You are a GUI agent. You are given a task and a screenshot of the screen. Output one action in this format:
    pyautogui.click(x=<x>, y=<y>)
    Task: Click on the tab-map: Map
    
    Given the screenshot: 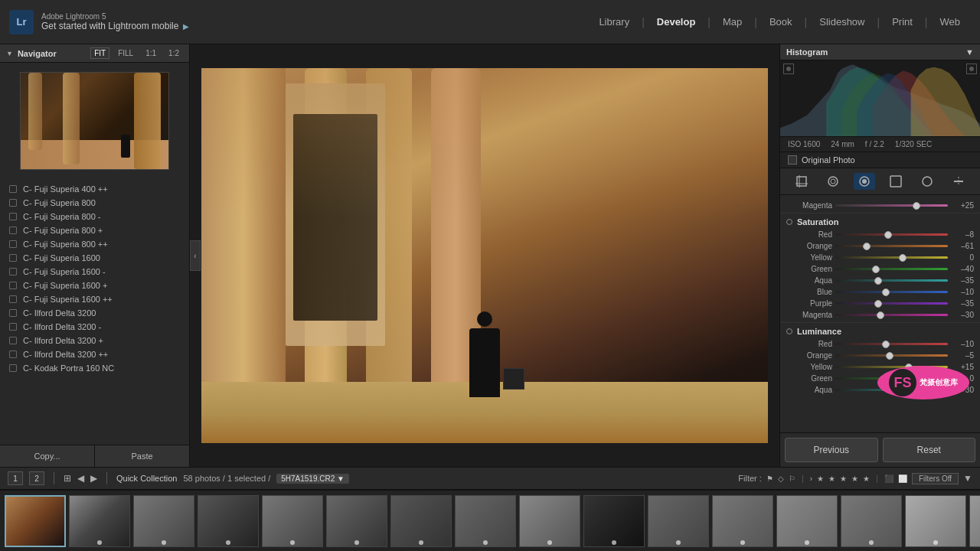 What is the action you would take?
    pyautogui.click(x=732, y=21)
    